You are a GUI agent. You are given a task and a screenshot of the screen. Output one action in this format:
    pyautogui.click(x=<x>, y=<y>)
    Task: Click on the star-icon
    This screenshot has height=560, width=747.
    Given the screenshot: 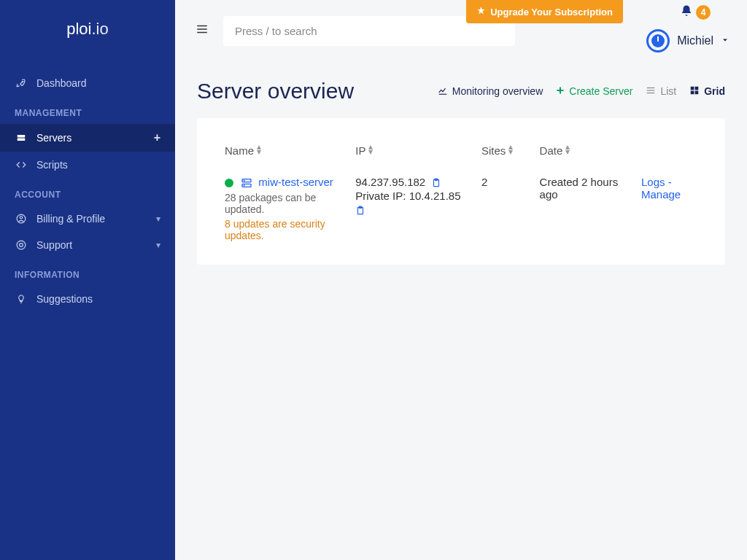 What is the action you would take?
    pyautogui.click(x=481, y=12)
    